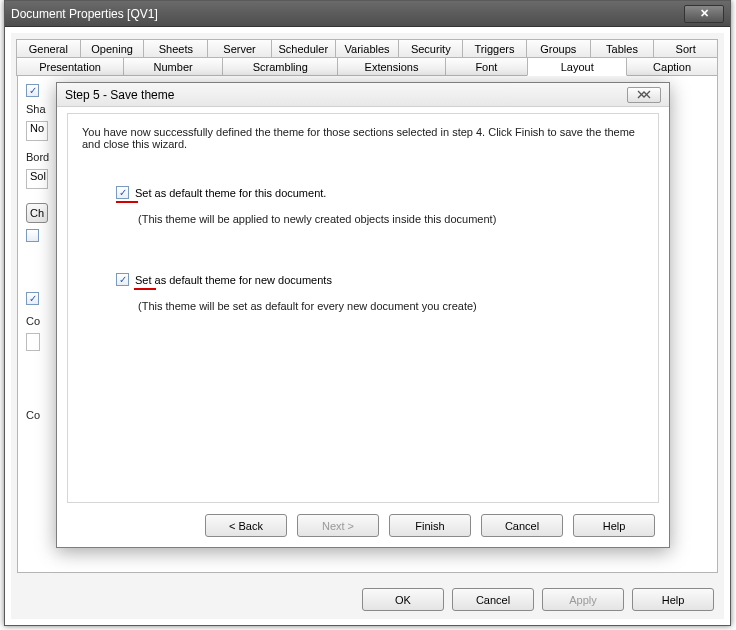  Describe the element at coordinates (614, 526) in the screenshot. I see `wizard-help-button: Help` at that location.